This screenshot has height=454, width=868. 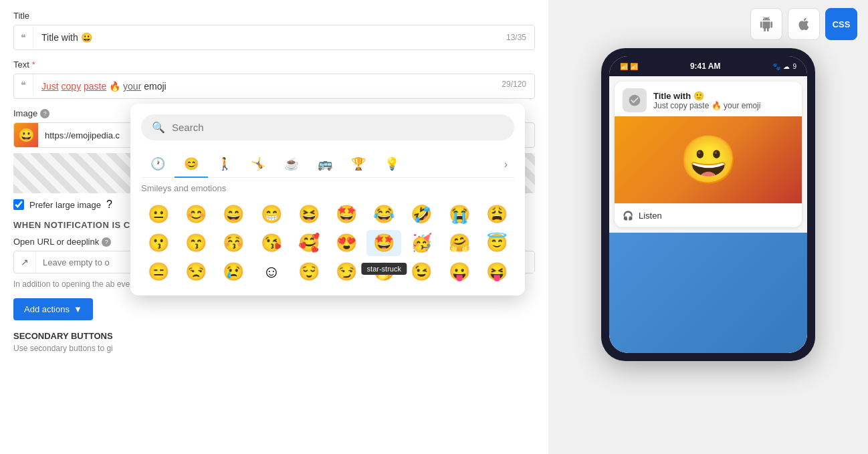 What do you see at coordinates (292, 164) in the screenshot?
I see `cat-food: ☕` at bounding box center [292, 164].